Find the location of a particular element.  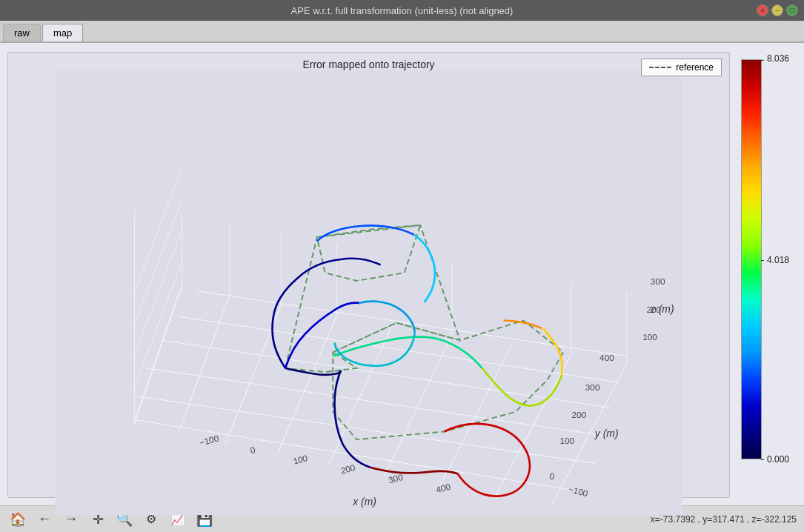

svg-text: 400 is located at coordinates (607, 357).